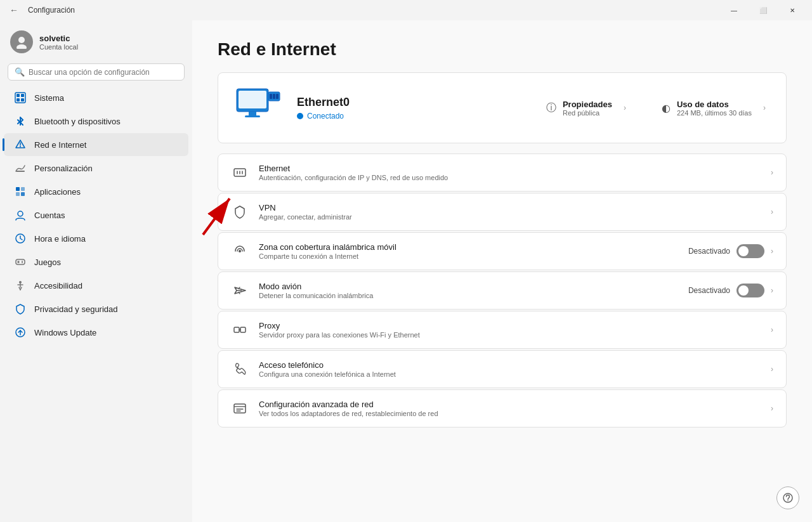 Image resolution: width=812 pixels, height=522 pixels. Describe the element at coordinates (772, 173) in the screenshot. I see `right-ethernet: ›` at that location.